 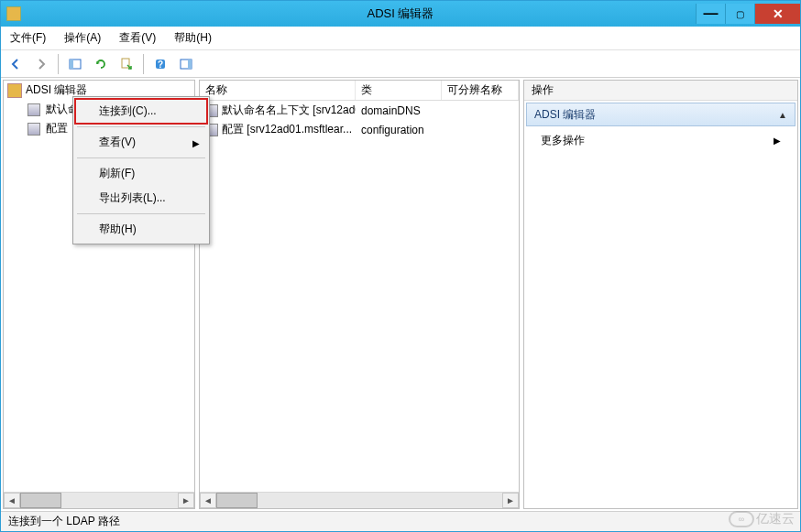 What do you see at coordinates (141, 174) in the screenshot?
I see `ctx-refresh: 刷新(F)` at bounding box center [141, 174].